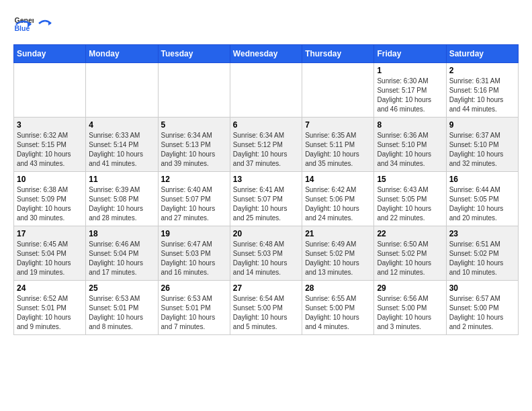  Describe the element at coordinates (266, 145) in the screenshot. I see `calendar-cell: 6Sunrise: 6:34 AM Sunset: 5:12 PM Daylig…` at that location.